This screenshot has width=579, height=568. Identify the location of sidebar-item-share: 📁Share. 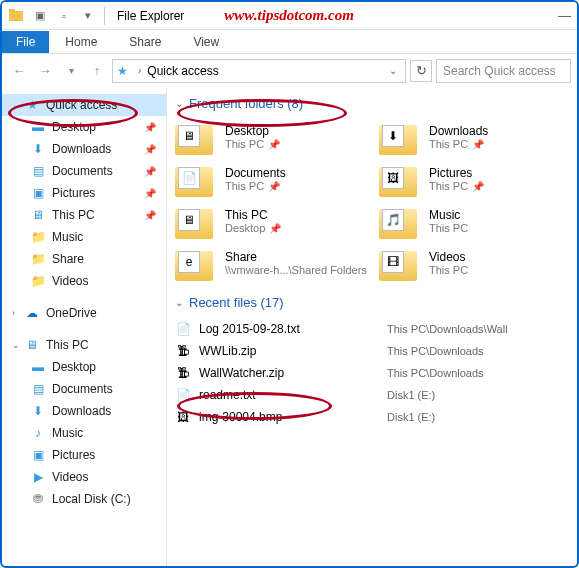
(84, 259).